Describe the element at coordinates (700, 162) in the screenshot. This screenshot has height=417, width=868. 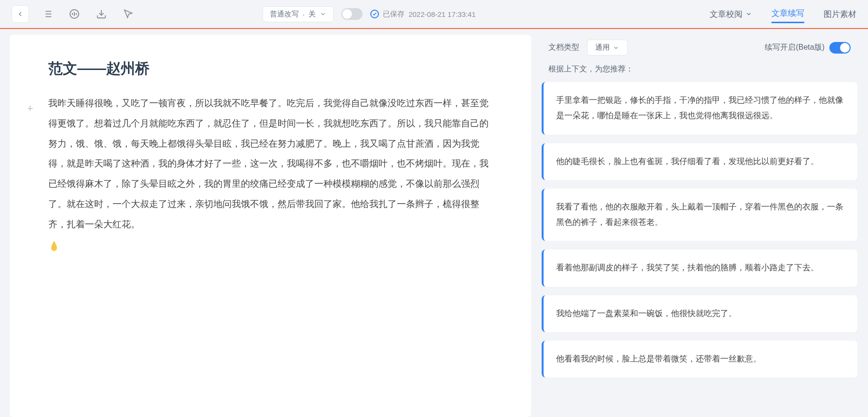
I see `suggestion-card: 他的睫毛很长，脸上也有雀斑，我仔细看了看，发现他比以前更好看了。` at that location.